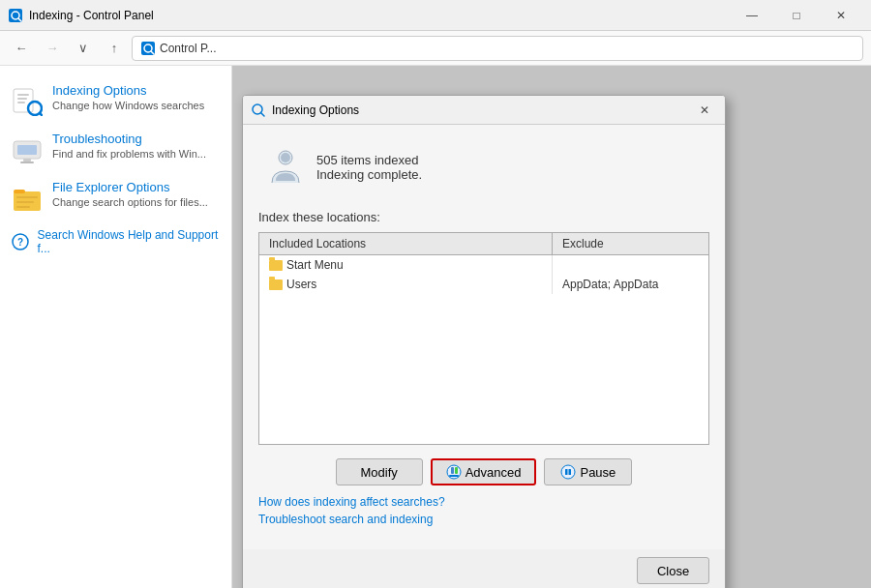 This screenshot has width=871, height=588. What do you see at coordinates (21, 242) in the screenshot?
I see `help-icon: ?` at bounding box center [21, 242].